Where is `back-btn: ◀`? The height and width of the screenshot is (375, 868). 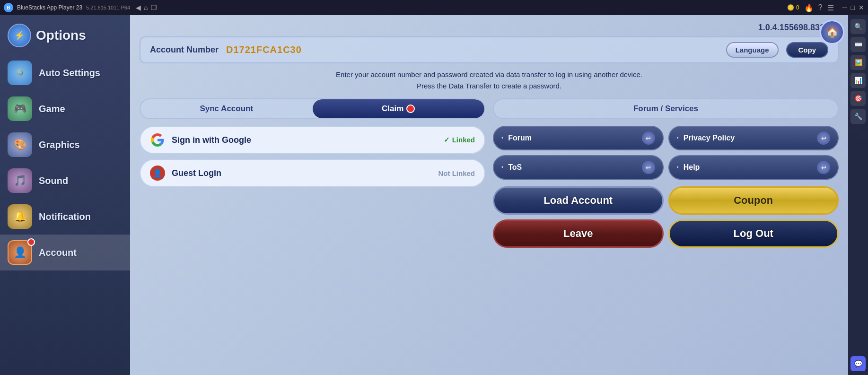
back-btn: ◀ is located at coordinates (138, 8).